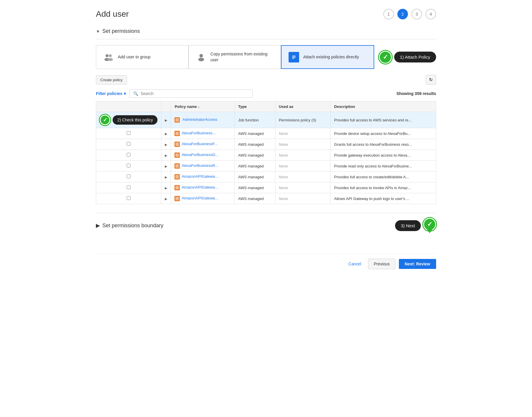  I want to click on step-4: 4, so click(431, 14).